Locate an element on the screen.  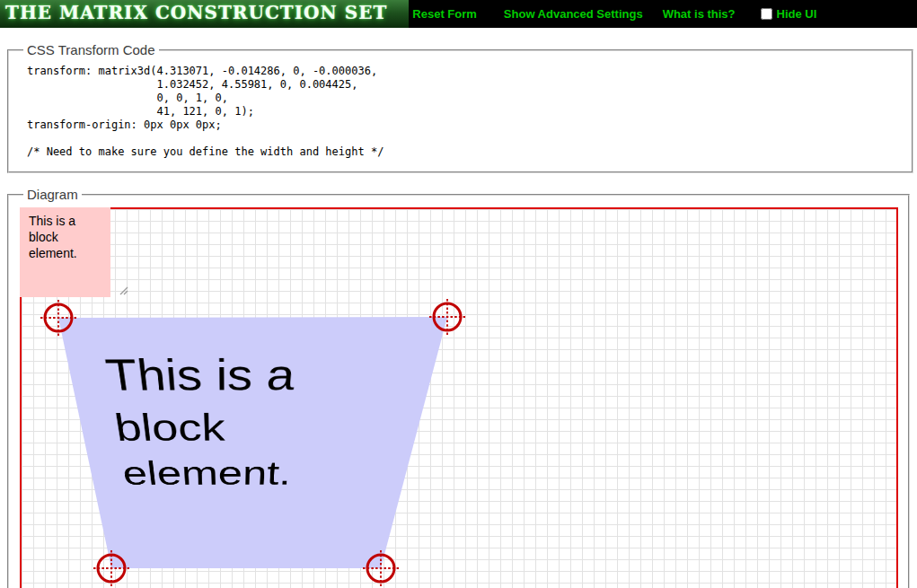
app-title: THE MATRIX CONSTRUCTION SET is located at coordinates (205, 14).